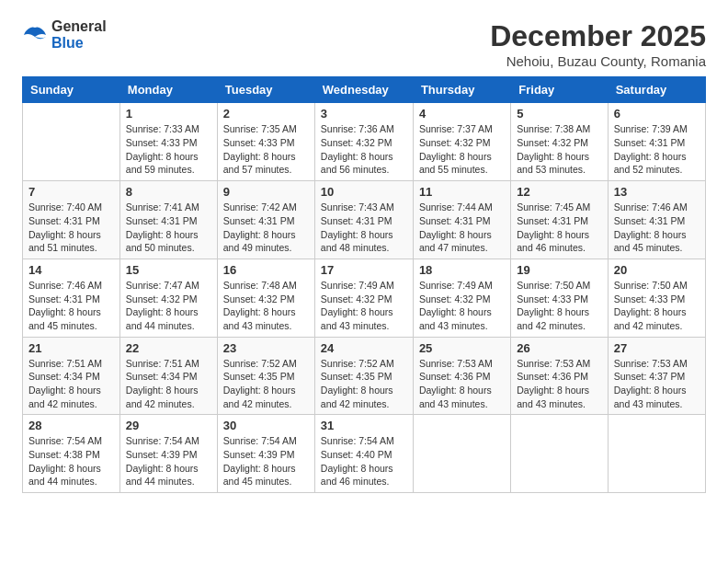  What do you see at coordinates (169, 191) in the screenshot?
I see `day-number: 8` at bounding box center [169, 191].